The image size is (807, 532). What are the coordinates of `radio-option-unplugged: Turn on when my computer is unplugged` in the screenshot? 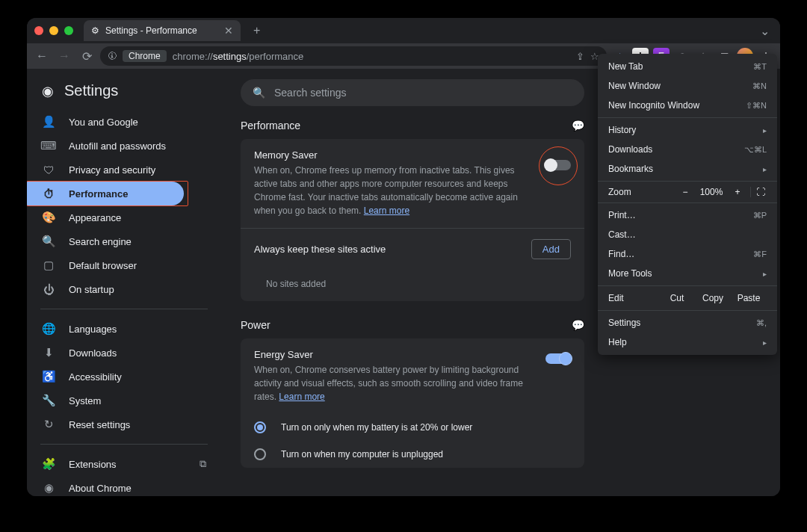 It's located at (412, 454).